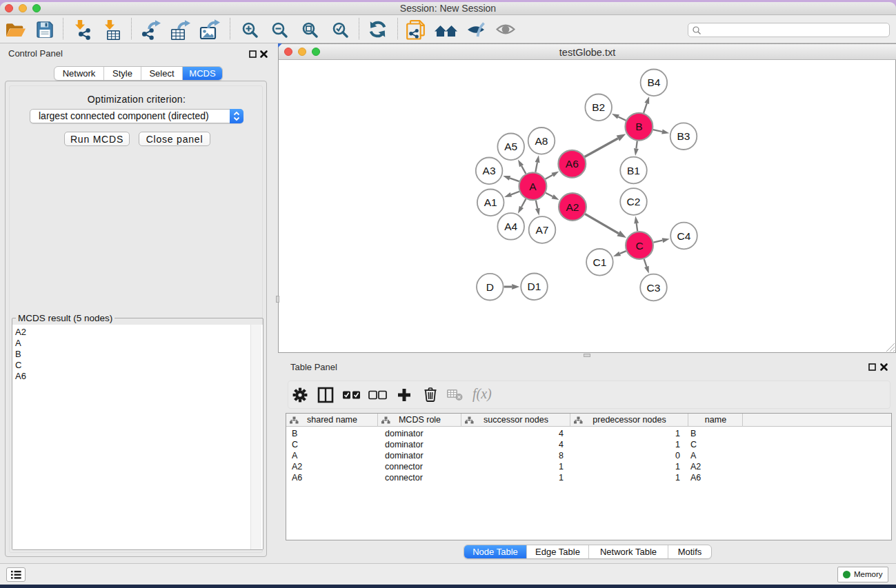 The height and width of the screenshot is (588, 896). I want to click on svg-text: B1, so click(633, 171).